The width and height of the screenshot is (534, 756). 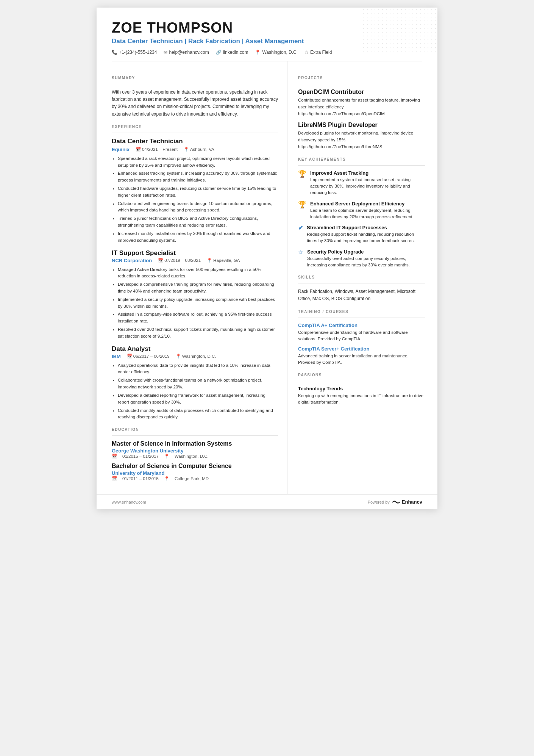 What do you see at coordinates (362, 295) in the screenshot?
I see `skills-text: Rack Fabrication, Windows, Asset Managem…` at bounding box center [362, 295].